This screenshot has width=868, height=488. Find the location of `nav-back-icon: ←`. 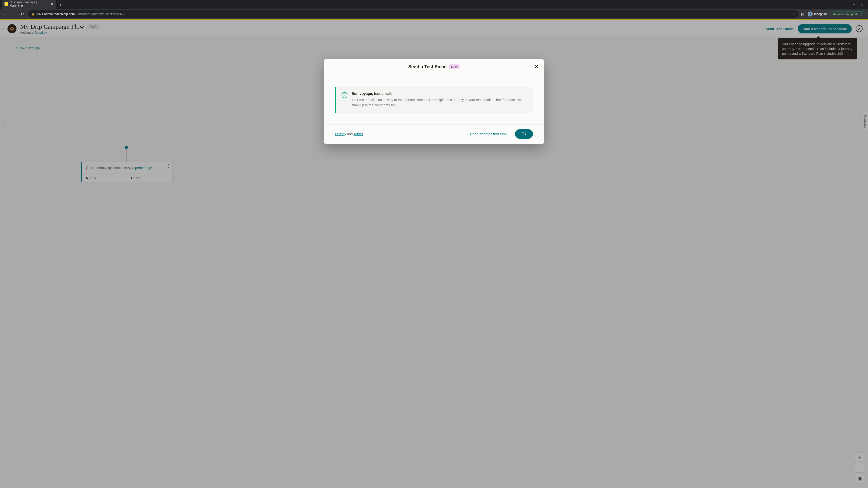

nav-back-icon: ← is located at coordinates (5, 14).